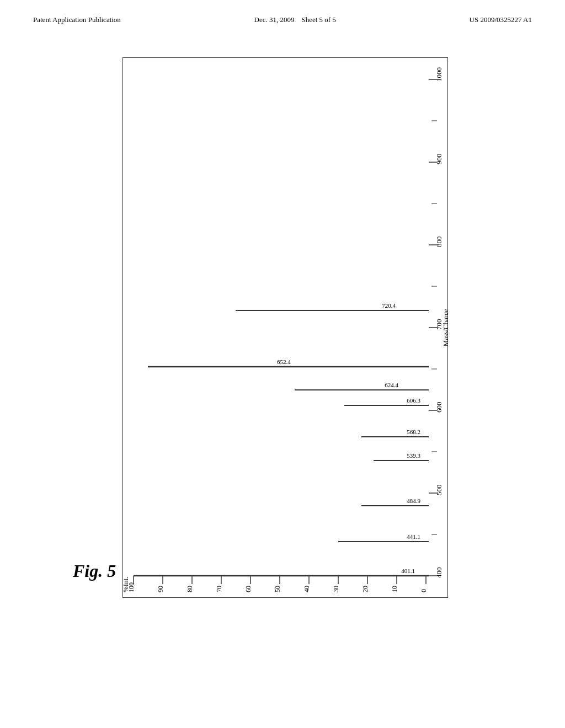  What do you see at coordinates (501, 20) in the screenshot?
I see `header-right: US 2009/0325227 A1` at bounding box center [501, 20].